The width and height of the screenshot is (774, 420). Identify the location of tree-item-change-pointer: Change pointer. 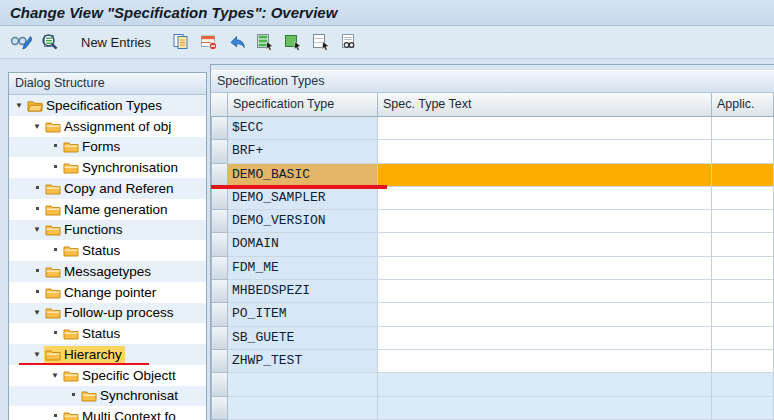
(108, 292).